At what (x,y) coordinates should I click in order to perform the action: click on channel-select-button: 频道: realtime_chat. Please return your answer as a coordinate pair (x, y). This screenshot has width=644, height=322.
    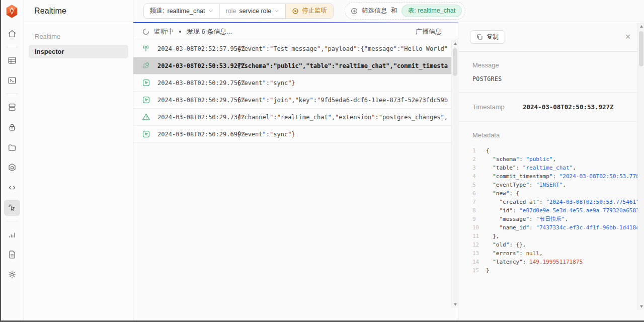
    Looking at the image, I should click on (182, 11).